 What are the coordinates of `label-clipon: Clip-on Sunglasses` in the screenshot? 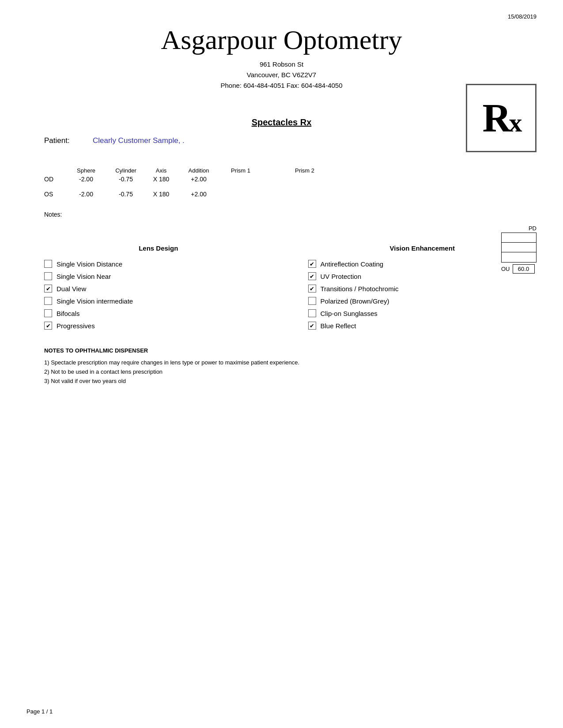 It's located at (349, 313).